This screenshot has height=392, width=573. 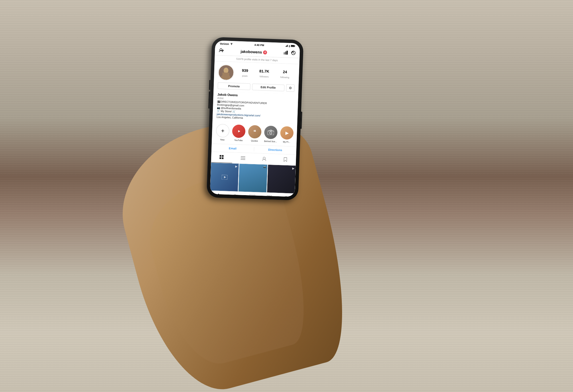 I want to click on bluetooth-icon: ₿, so click(x=289, y=46).